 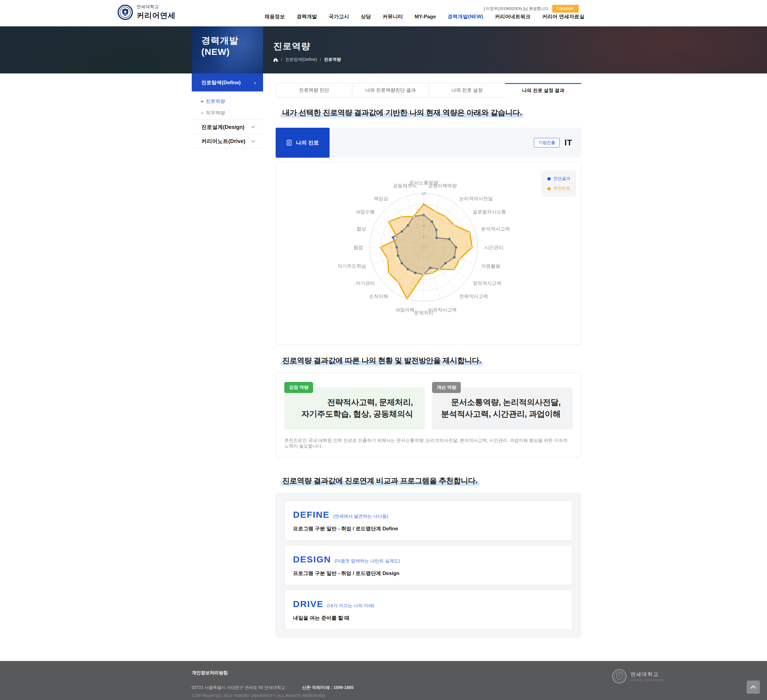 I want to click on site-logo-text: 연세대학교 커리어연세, so click(x=156, y=12).